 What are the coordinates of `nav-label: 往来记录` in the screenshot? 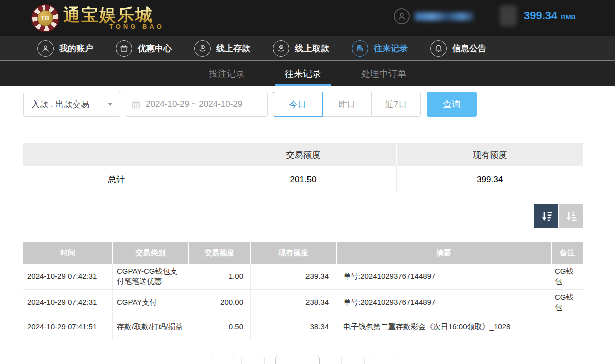 It's located at (391, 48).